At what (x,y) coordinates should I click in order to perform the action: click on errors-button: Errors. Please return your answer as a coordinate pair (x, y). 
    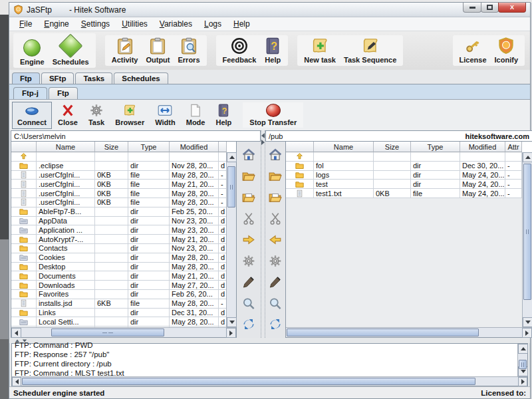
    Looking at the image, I should click on (189, 51).